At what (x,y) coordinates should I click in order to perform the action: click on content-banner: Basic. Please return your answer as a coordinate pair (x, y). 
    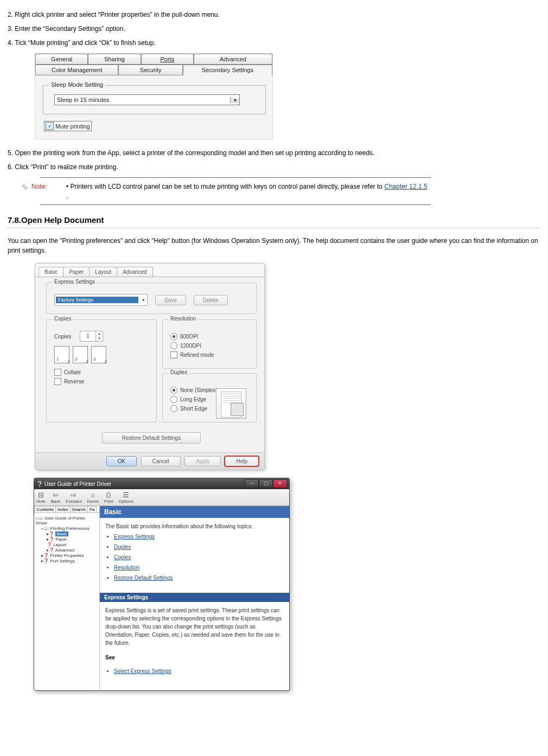
    Looking at the image, I should click on (194, 512).